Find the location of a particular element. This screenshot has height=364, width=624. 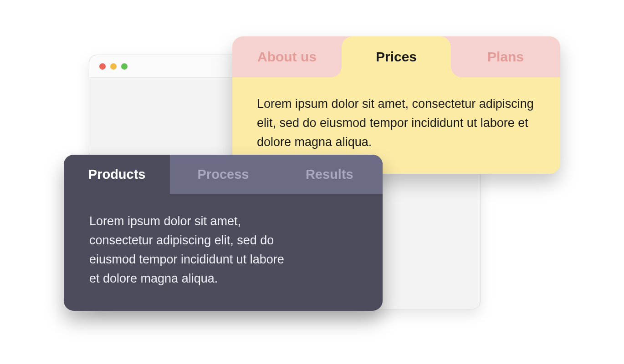

minimize-icon is located at coordinates (113, 66).